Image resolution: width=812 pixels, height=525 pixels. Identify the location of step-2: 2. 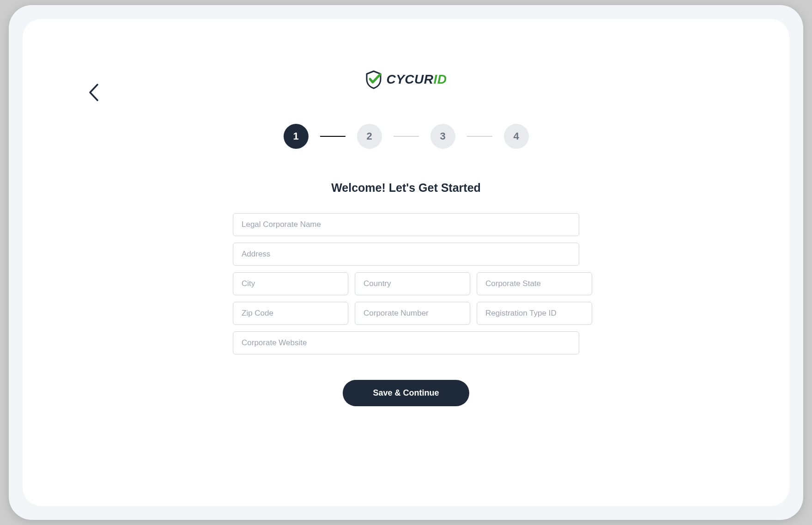
(370, 136).